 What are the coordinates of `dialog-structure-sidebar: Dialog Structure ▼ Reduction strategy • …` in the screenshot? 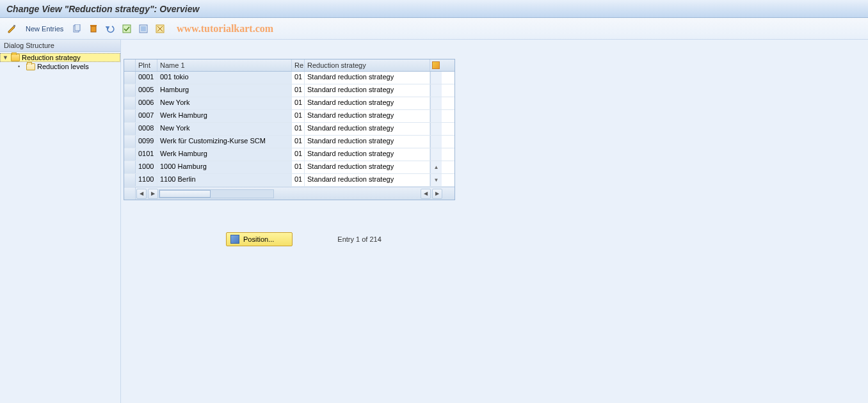 It's located at (60, 221).